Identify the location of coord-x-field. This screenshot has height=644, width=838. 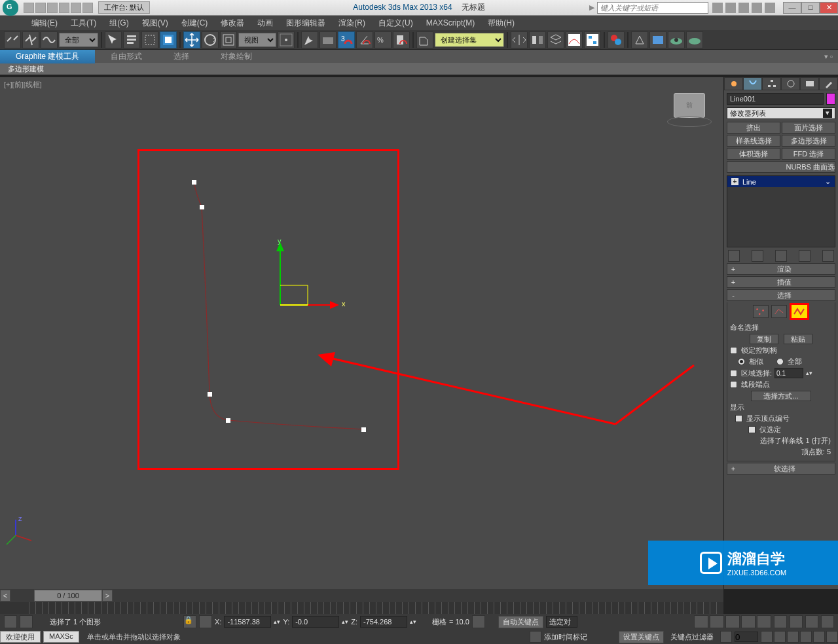
(247, 622).